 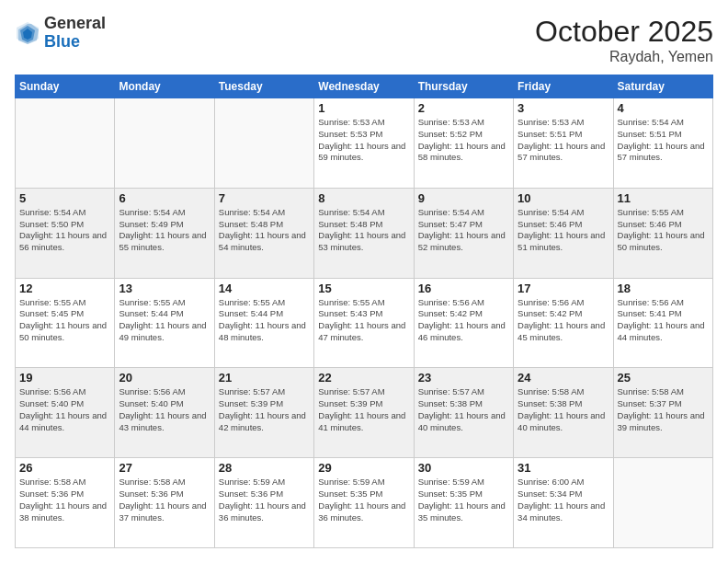 I want to click on day-cell: 12Sunrise: 5:55 AM Sunset: 5:45 PM Dayli…, so click(x=65, y=323).